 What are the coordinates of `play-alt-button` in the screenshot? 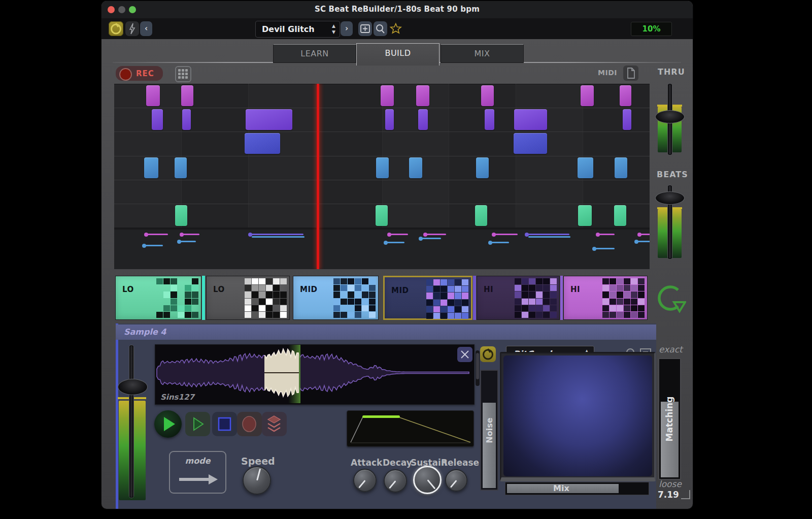 It's located at (198, 424).